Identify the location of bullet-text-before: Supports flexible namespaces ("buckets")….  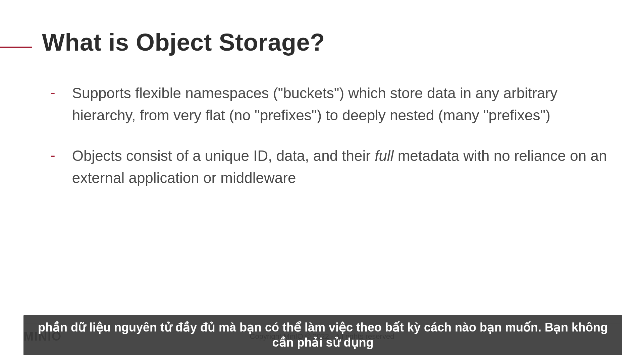
(315, 104).